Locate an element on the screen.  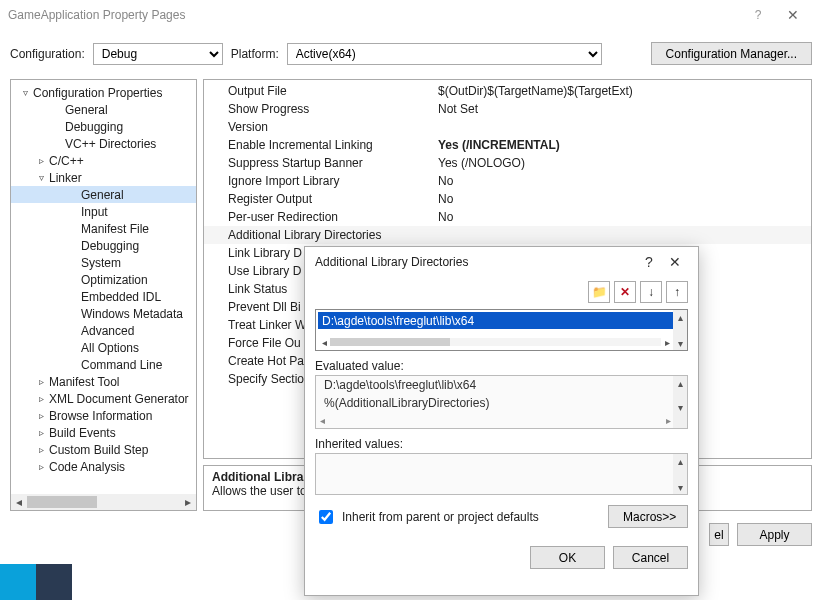
macros-button: Macros>> is located at coordinates (648, 516).